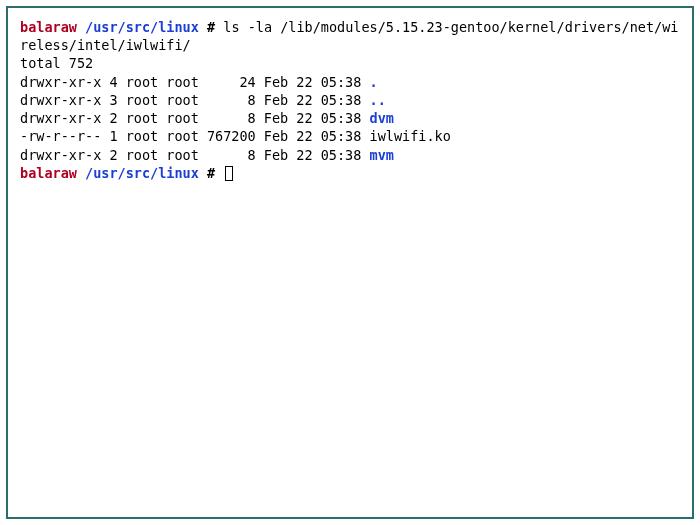 The width and height of the screenshot is (700, 525). Describe the element at coordinates (410, 136) in the screenshot. I see `ls-name: iwlwifi.ko` at that location.